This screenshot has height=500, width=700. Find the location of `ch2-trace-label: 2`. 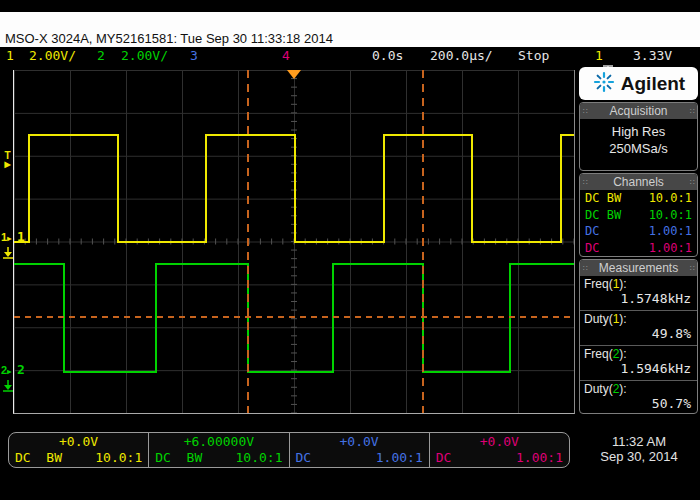

ch2-trace-label: 2 is located at coordinates (21, 370).